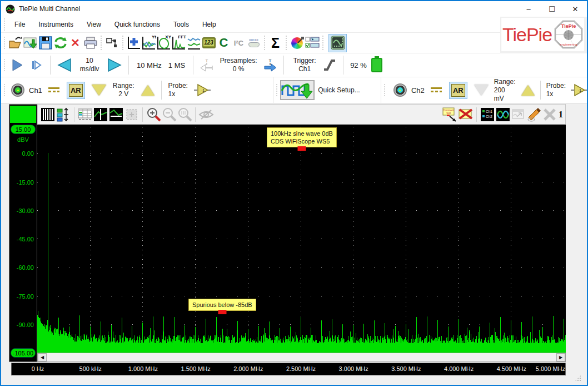 The height and width of the screenshot is (386, 588). What do you see at coordinates (484, 90) in the screenshot?
I see `channel2-group: Ch2 AR Range: 200 mV Probe: 1x -1` at bounding box center [484, 90].